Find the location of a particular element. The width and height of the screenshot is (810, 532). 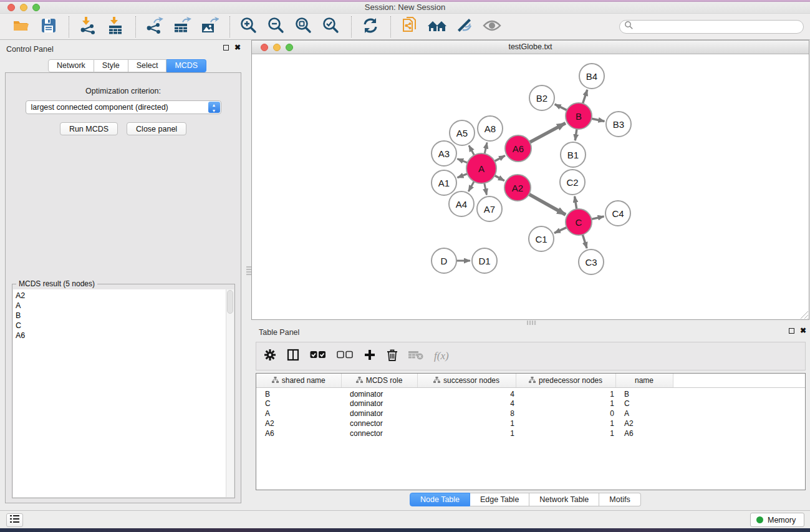

graph-edge-A-A8 is located at coordinates (486, 148).